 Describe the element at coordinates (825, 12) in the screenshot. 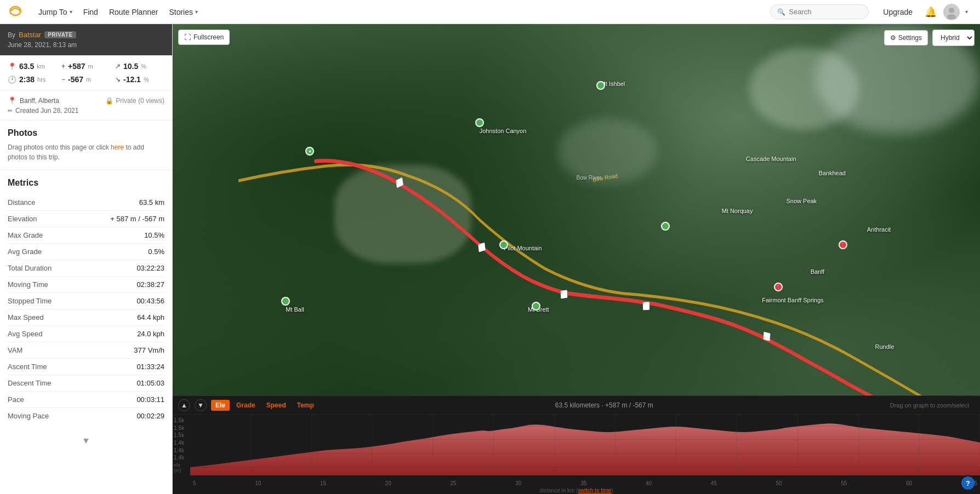

I see `search-input` at that location.